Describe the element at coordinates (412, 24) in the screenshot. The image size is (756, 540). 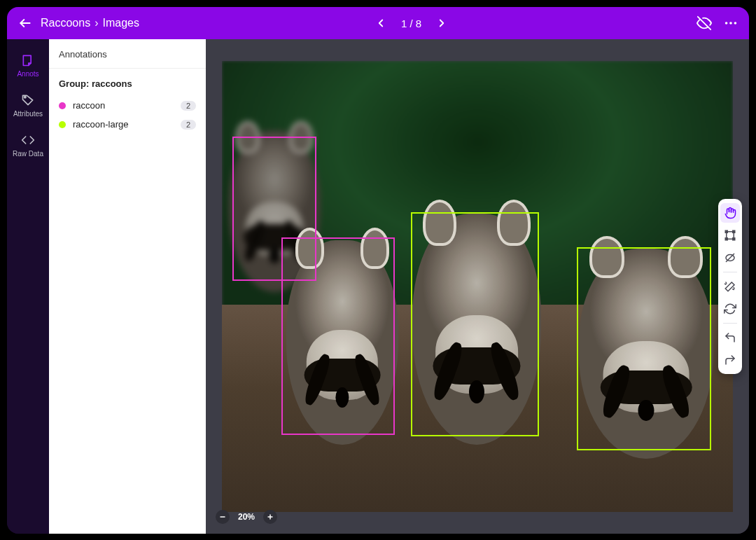
I see `page-indicator: 1 / 8` at that location.